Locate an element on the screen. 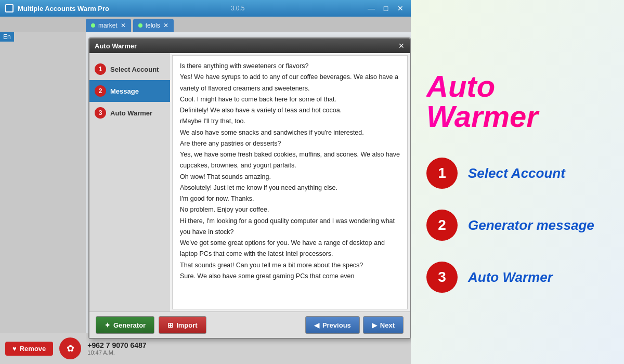 This screenshot has height=364, width=624. maximize-button: □ is located at coordinates (386, 8).